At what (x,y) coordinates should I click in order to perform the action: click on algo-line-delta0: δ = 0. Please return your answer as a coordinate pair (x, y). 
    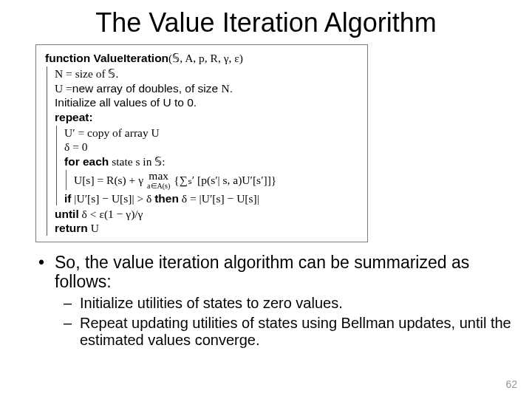
    Looking at the image, I should click on (213, 146).